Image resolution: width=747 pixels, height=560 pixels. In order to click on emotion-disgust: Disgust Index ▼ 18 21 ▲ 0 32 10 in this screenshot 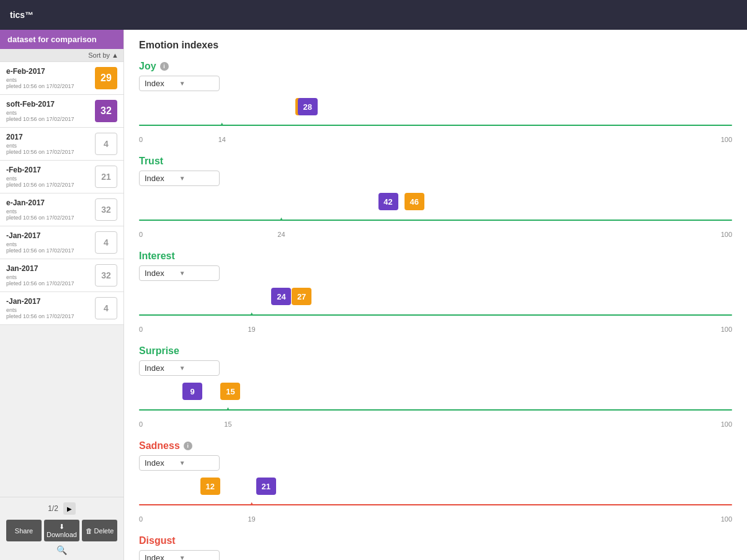, I will do `click(436, 548)`.